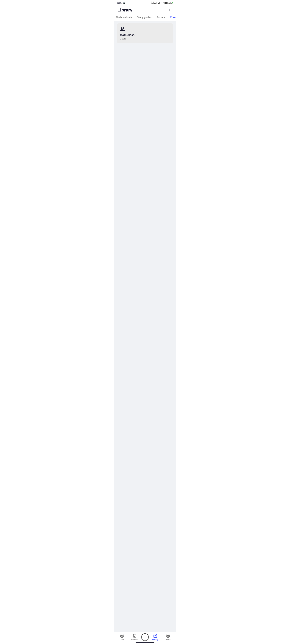 The width and height of the screenshot is (290, 644). Describe the element at coordinates (145, 10) in the screenshot. I see `header: Library +` at that location.